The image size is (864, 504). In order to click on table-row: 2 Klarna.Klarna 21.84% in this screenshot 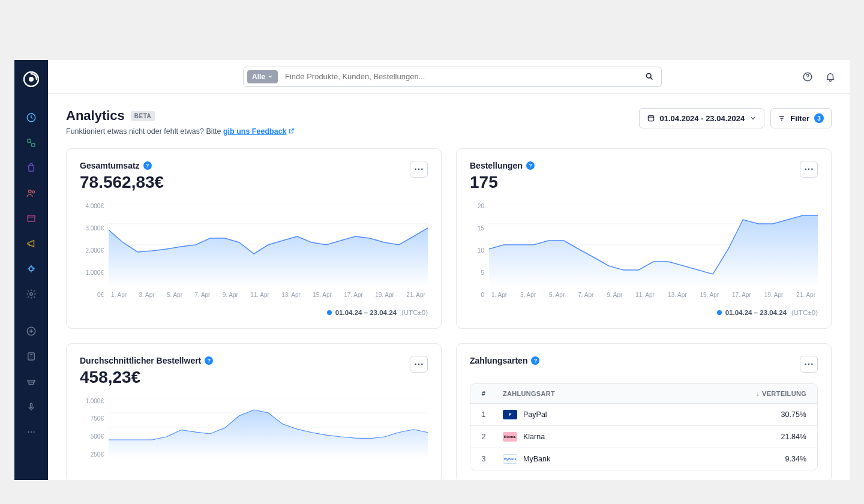, I will do `click(644, 437)`.